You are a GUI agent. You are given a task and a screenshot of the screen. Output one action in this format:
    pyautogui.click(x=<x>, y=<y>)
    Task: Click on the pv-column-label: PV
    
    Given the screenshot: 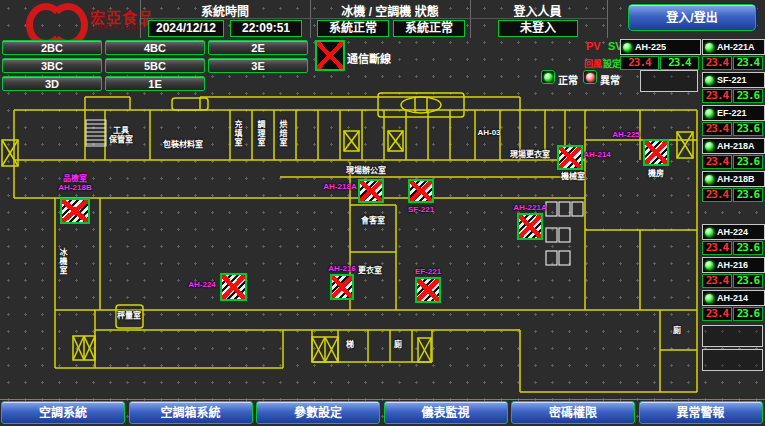 What is the action you would take?
    pyautogui.click(x=594, y=46)
    